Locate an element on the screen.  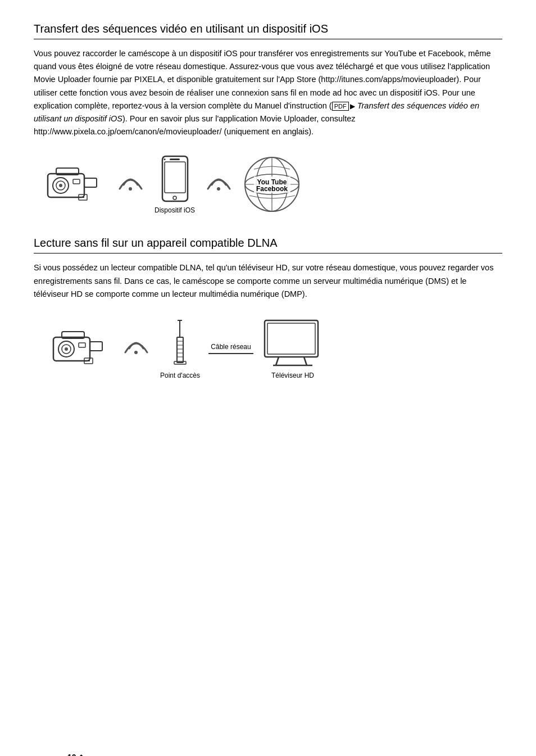
ios-label: Dispositif iOS is located at coordinates (175, 210).